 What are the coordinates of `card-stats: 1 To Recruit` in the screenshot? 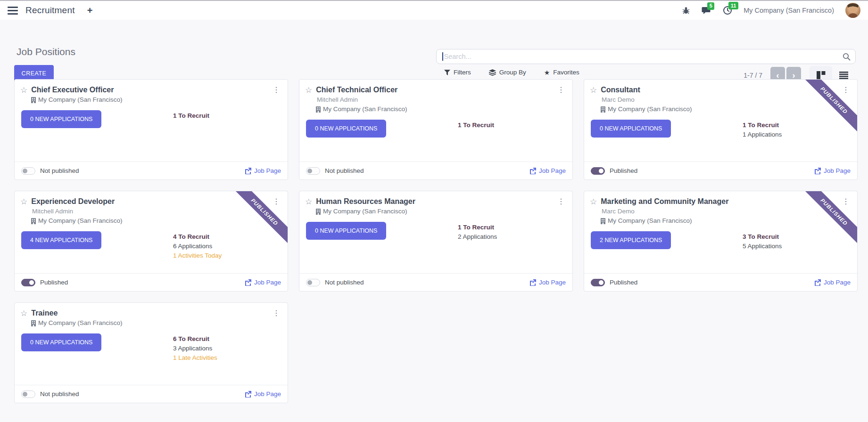 It's located at (476, 125).